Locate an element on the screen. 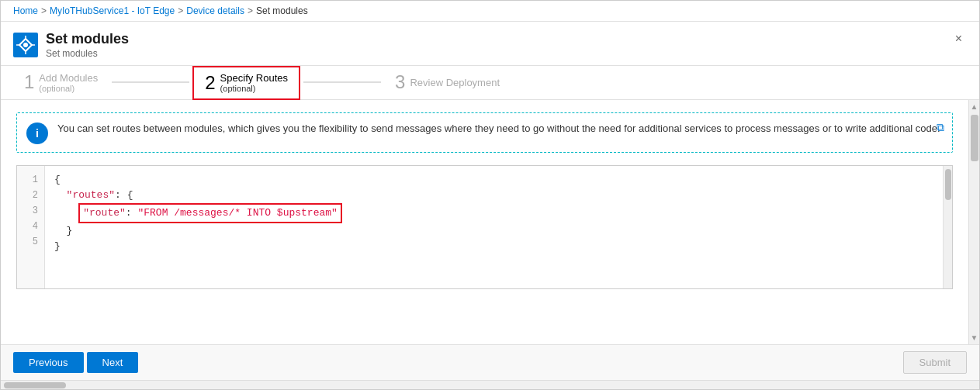 The height and width of the screenshot is (390, 980). wizard-step-3: 3 Review Deployment is located at coordinates (447, 82).